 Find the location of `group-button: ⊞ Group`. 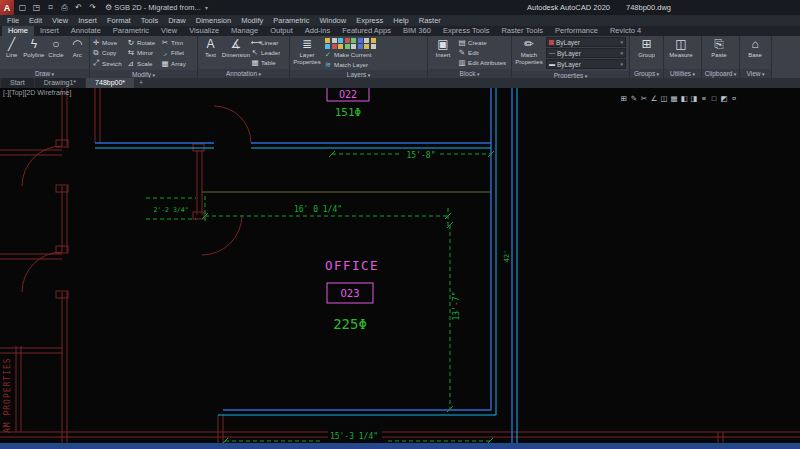

group-button: ⊞ Group is located at coordinates (646, 48).